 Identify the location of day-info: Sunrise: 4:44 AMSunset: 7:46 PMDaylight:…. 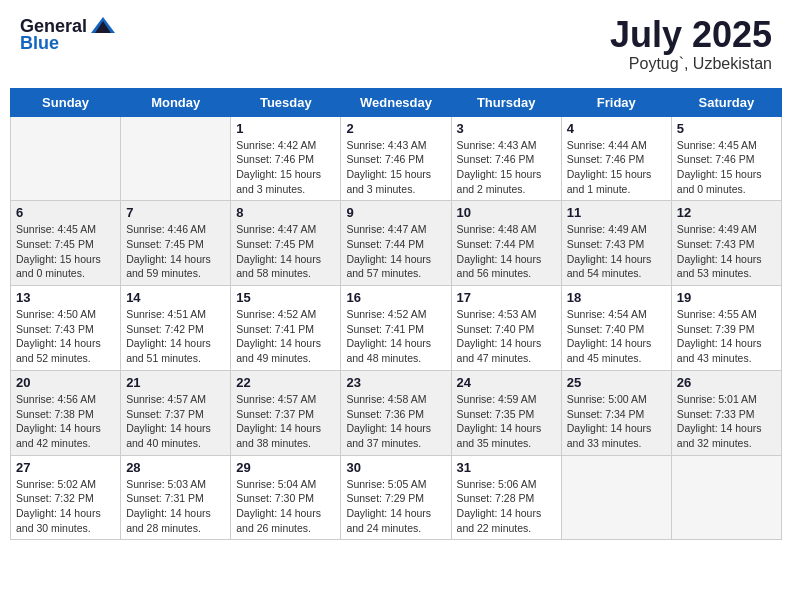
(616, 168).